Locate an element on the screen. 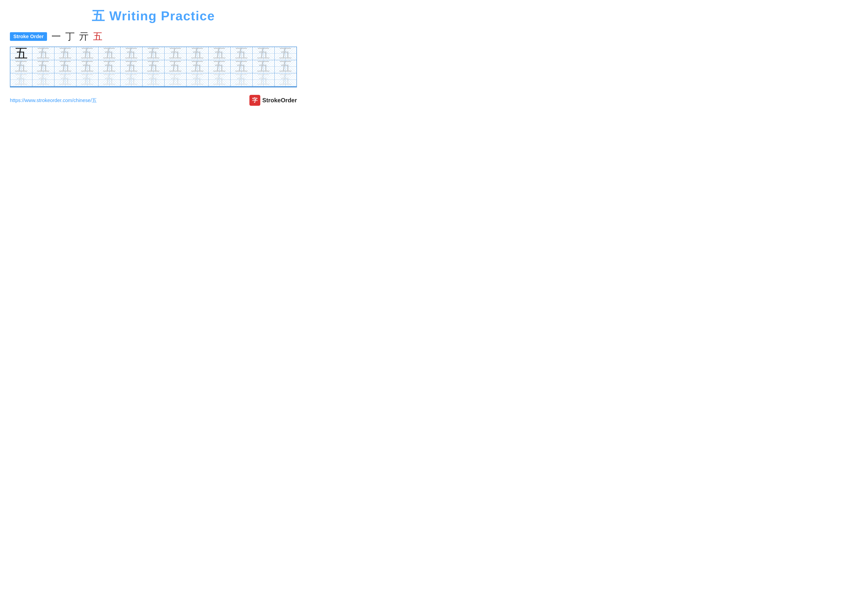 This screenshot has width=868, height=614. stroke-order-badge: Stroke Order is located at coordinates (28, 36).